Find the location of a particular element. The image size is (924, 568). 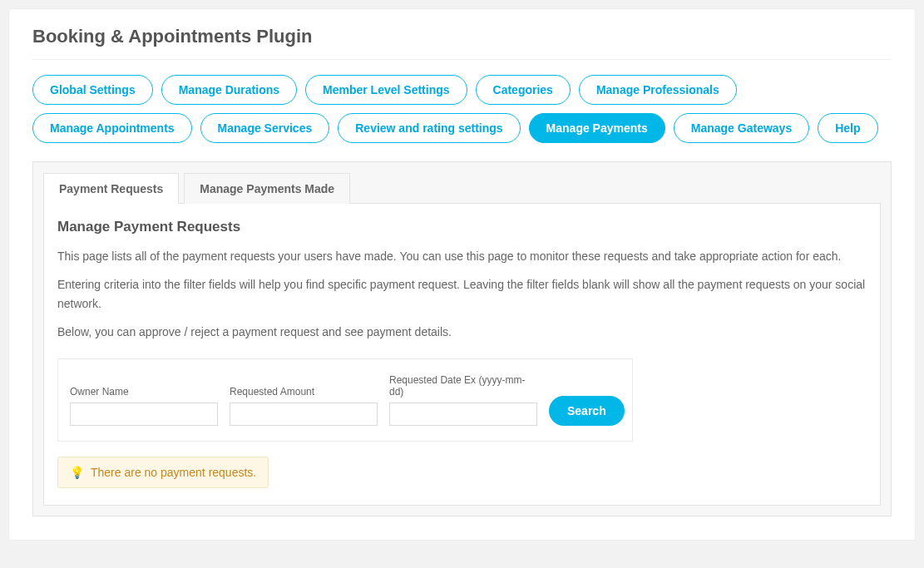

requested-date-label: Requested Date Ex (yyyy-mm-dd) is located at coordinates (463, 386).